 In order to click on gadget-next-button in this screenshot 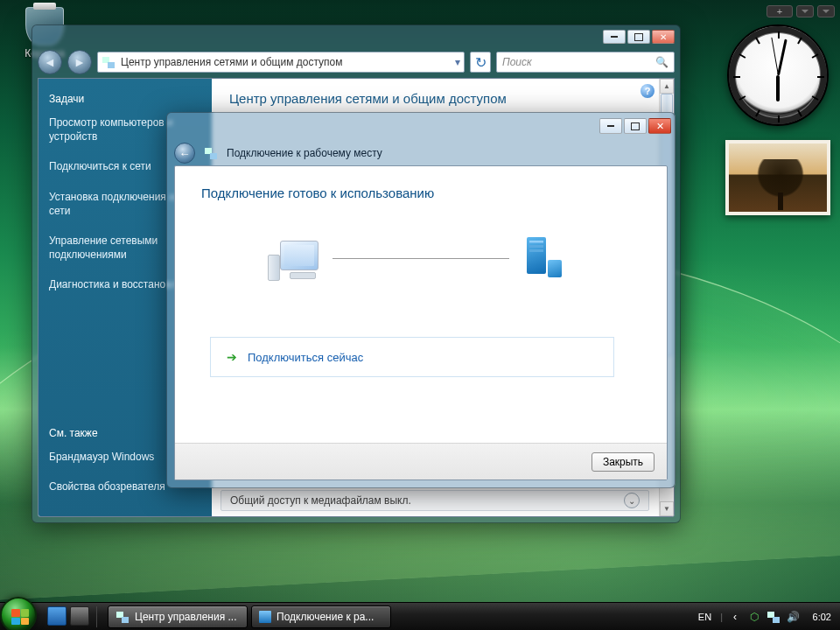, I will do `click(826, 11)`.